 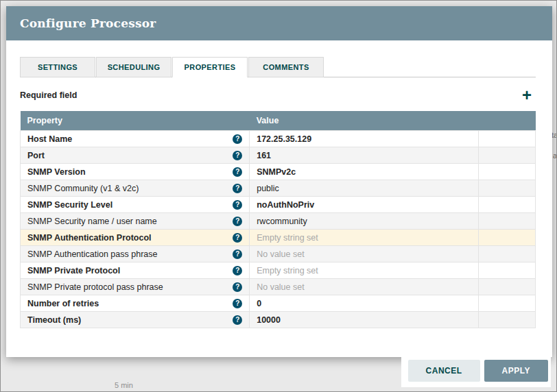 What do you see at coordinates (508, 121) in the screenshot?
I see `column-header` at bounding box center [508, 121].